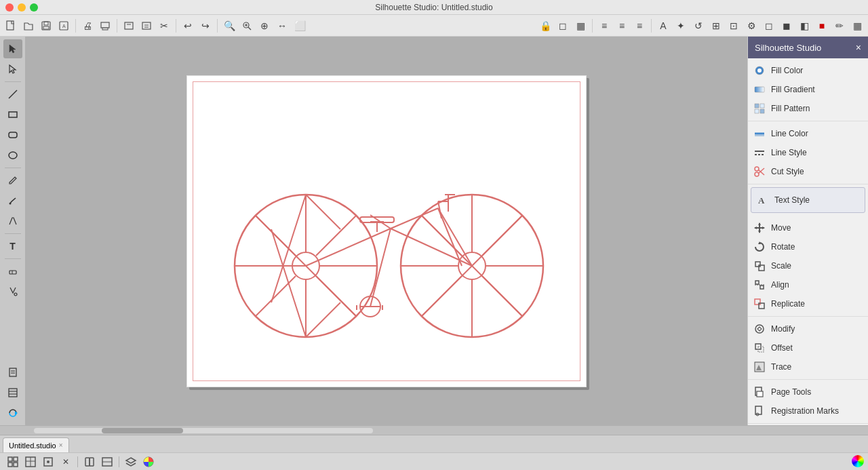 Image resolution: width=868 pixels, height=470 pixels. I want to click on close-button, so click(9, 7).